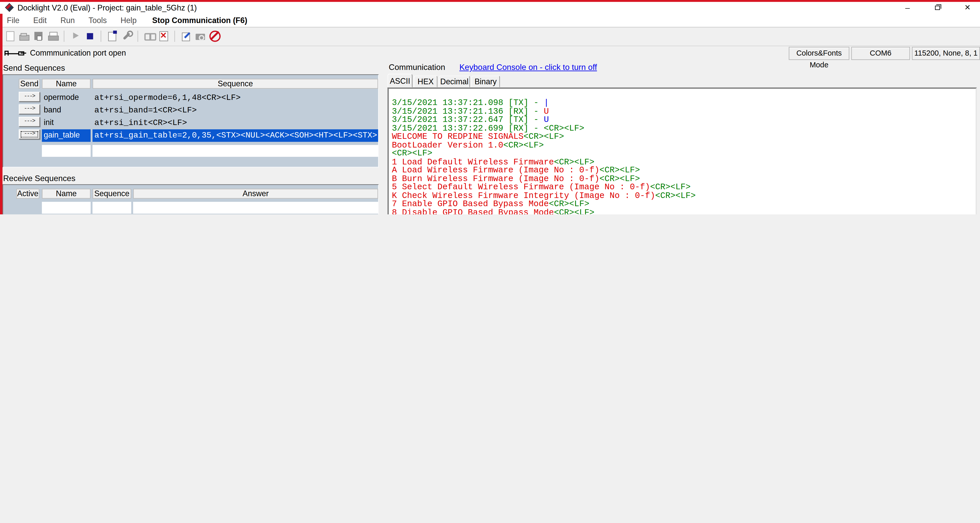 The height and width of the screenshot is (523, 980). Describe the element at coordinates (683, 162) in the screenshot. I see `terminal-line: 1 Load Default Wireless Firmware<CR><LF>` at that location.